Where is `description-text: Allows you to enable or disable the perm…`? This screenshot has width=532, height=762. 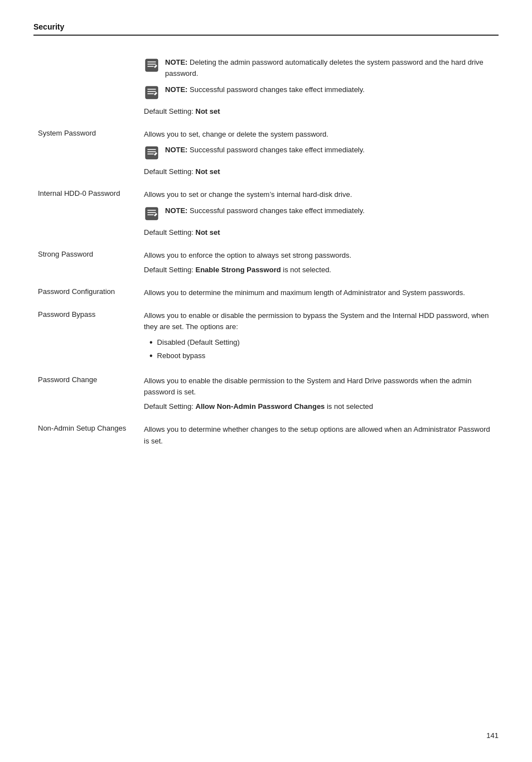 description-text: Allows you to enable or disable the perm… is located at coordinates (319, 321).